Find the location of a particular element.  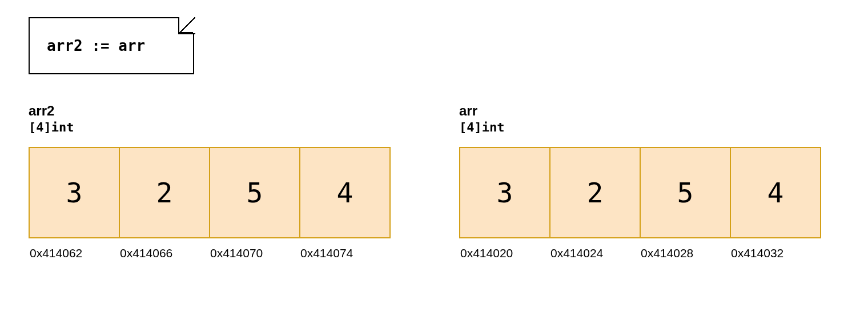

array-address: 0x414066 is located at coordinates (164, 253).